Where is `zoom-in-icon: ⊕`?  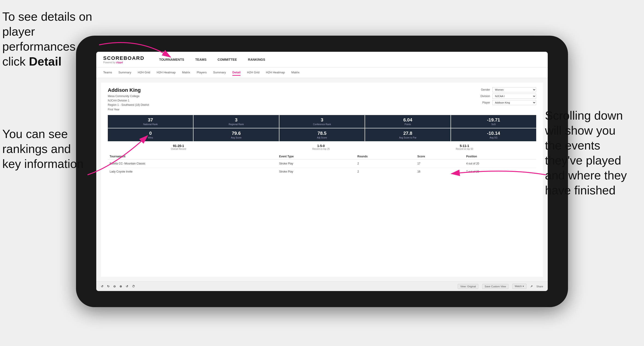 zoom-in-icon: ⊕ is located at coordinates (121, 286).